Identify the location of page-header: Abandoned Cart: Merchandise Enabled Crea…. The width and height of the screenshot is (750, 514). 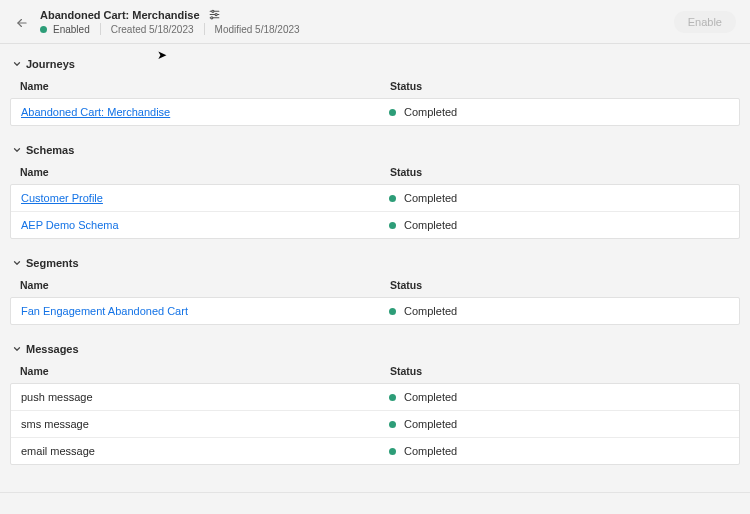
(375, 22).